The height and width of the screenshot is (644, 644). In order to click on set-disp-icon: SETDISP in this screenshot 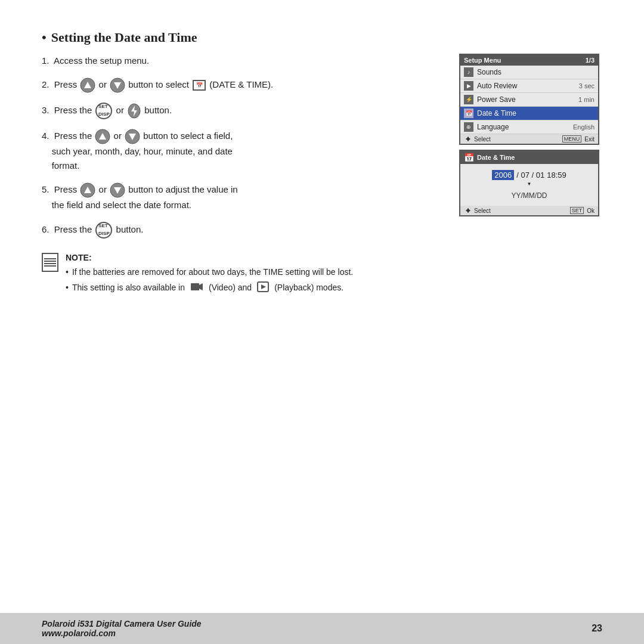, I will do `click(104, 111)`.